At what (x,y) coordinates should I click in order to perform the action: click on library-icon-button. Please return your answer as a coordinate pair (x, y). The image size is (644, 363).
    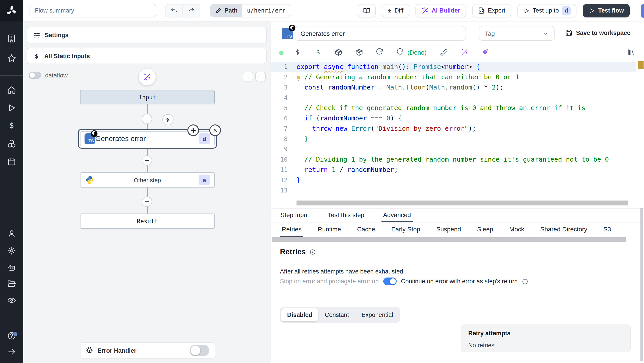
    Looking at the image, I should click on (631, 52).